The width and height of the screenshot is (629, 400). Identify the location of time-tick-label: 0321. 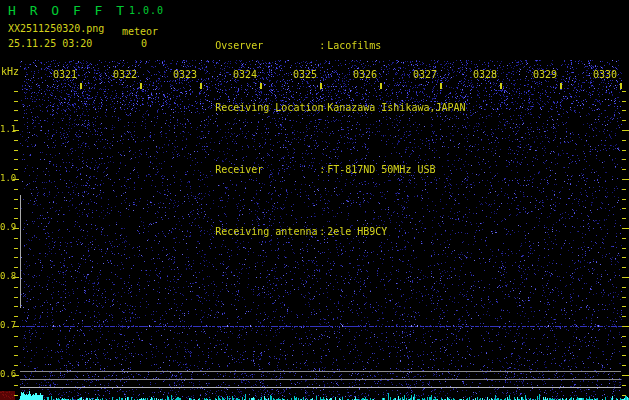
(62, 74).